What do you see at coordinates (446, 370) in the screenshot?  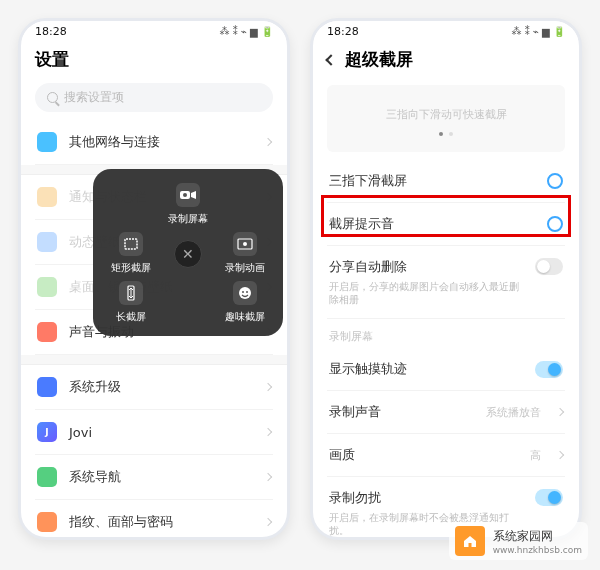 I see `row-show-touch-track: 显示触摸轨迹` at bounding box center [446, 370].